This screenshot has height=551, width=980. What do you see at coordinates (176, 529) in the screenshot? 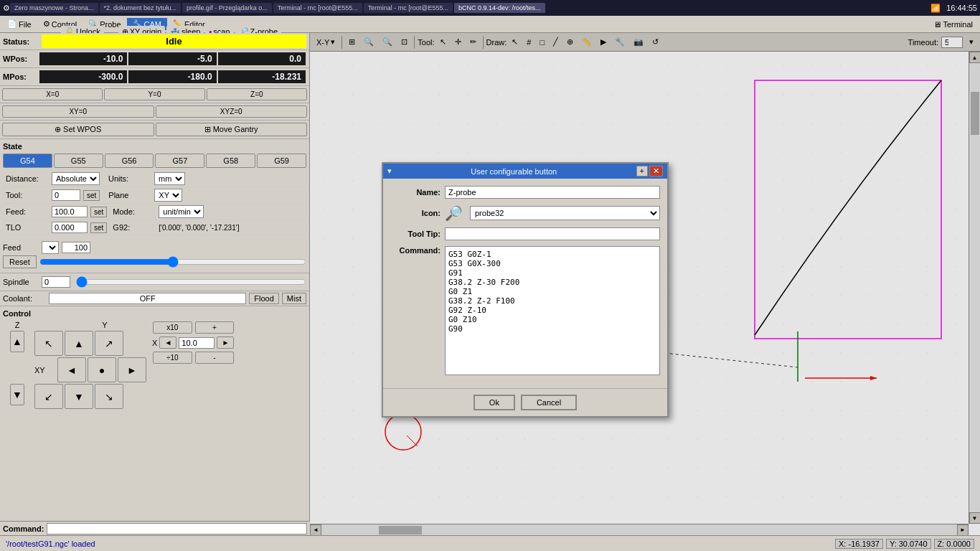
I see `command-input` at bounding box center [176, 529].